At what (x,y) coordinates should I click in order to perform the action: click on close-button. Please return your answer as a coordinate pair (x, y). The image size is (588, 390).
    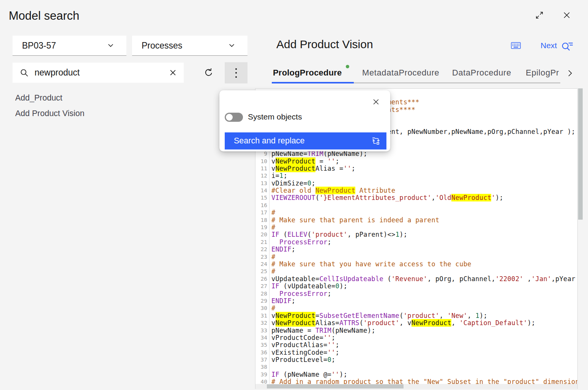
    Looking at the image, I should click on (567, 15).